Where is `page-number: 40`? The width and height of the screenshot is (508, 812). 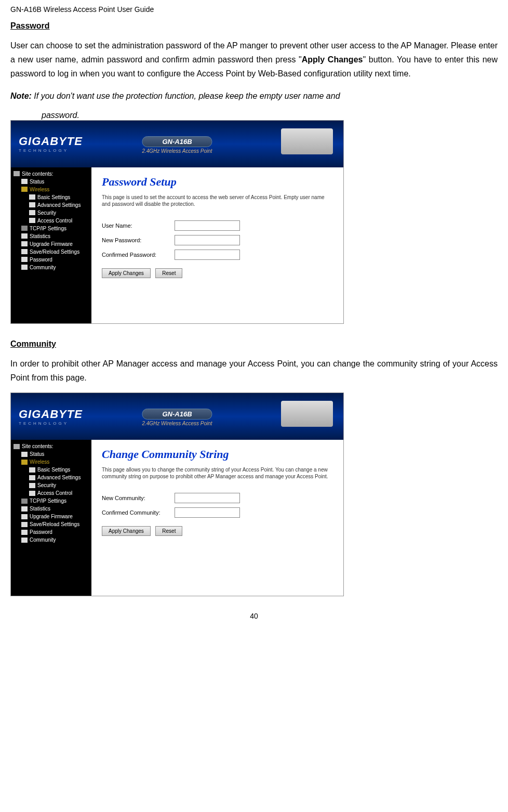 page-number: 40 is located at coordinates (254, 616).